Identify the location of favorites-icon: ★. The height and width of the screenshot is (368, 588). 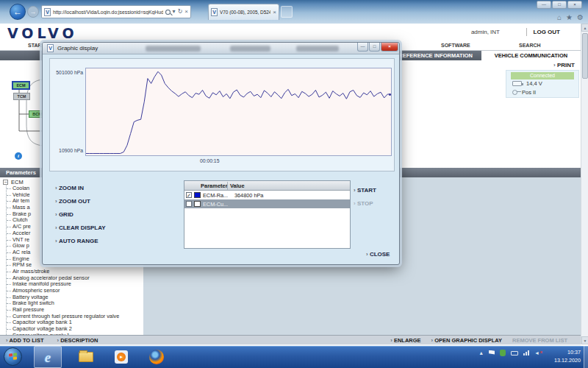
(569, 18).